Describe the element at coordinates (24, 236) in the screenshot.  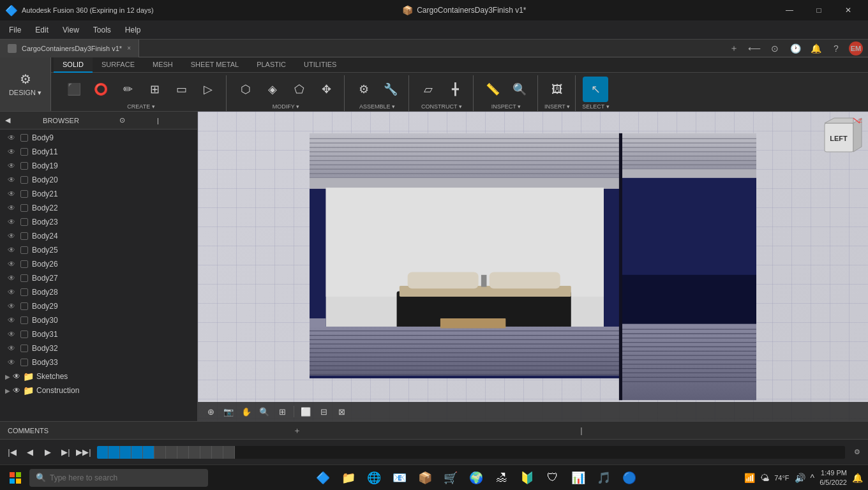
I see `checkbox-body24` at that location.